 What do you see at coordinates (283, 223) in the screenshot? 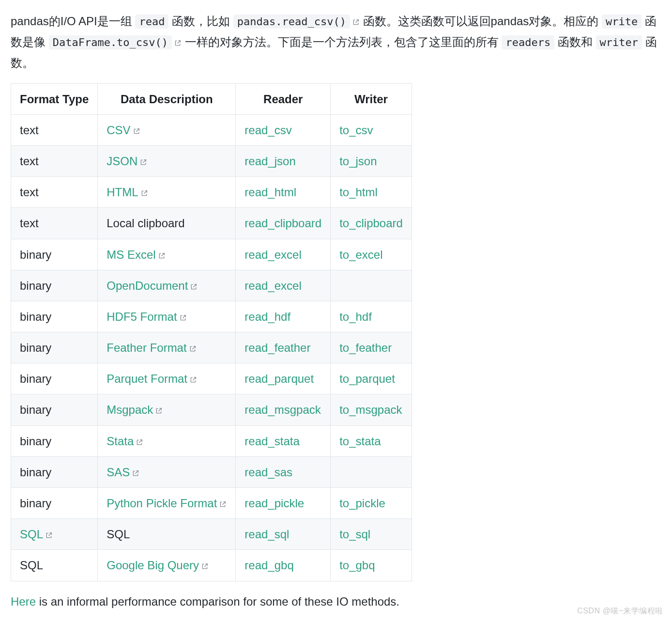
I see `reader-link: read_clipboard` at bounding box center [283, 223].